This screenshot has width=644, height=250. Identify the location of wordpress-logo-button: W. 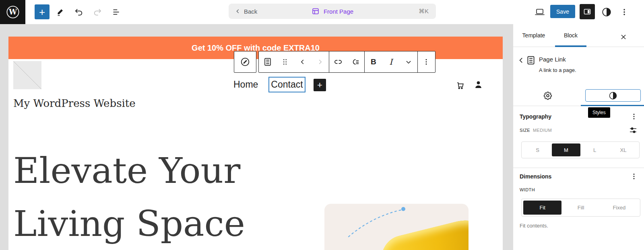
(13, 12).